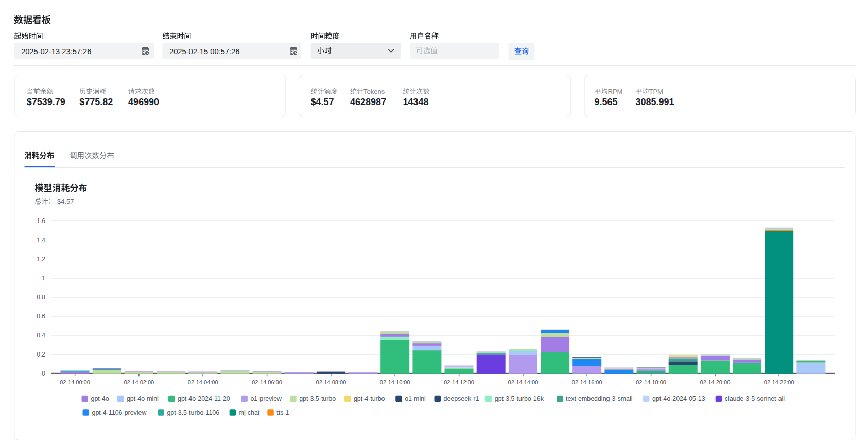 This screenshot has height=441, width=868. What do you see at coordinates (96, 102) in the screenshot?
I see `svg-text: $775.82` at bounding box center [96, 102].